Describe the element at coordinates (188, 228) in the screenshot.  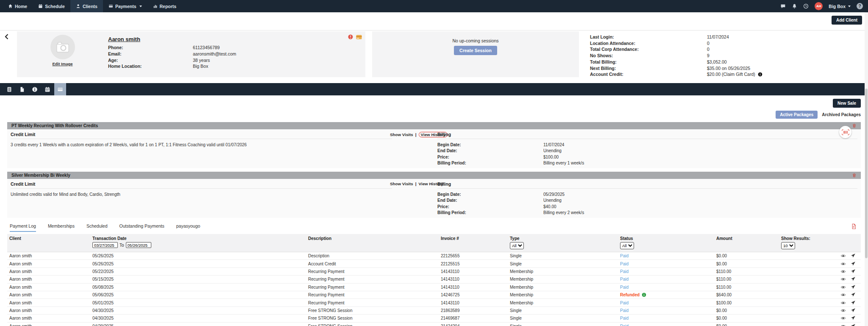
I see `tab-payasyougo: payasyougo` at that location.